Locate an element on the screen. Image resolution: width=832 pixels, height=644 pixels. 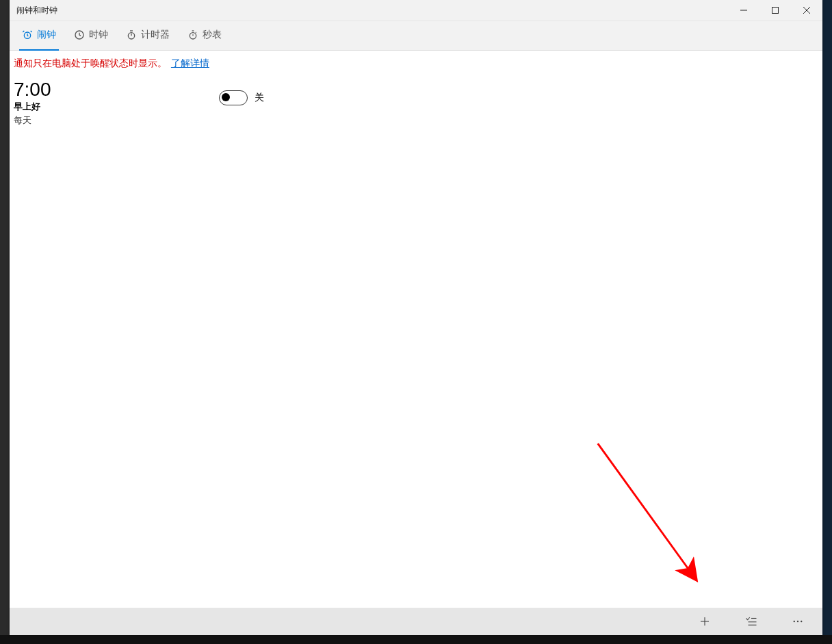
stopwatch-icon is located at coordinates (193, 35).